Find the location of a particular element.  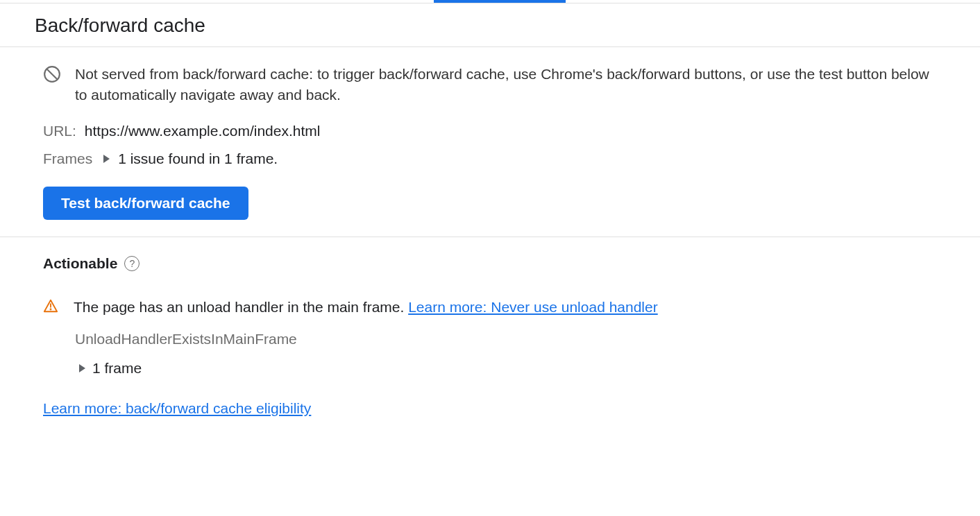

issue-code: UnloadHandlerExistsInMainFrame is located at coordinates (506, 339).